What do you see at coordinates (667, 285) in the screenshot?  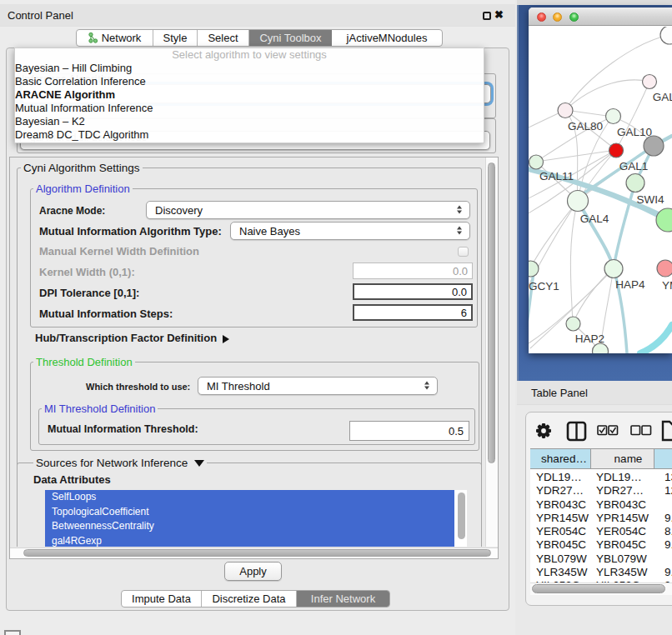 I see `svg-text: YM` at bounding box center [667, 285].